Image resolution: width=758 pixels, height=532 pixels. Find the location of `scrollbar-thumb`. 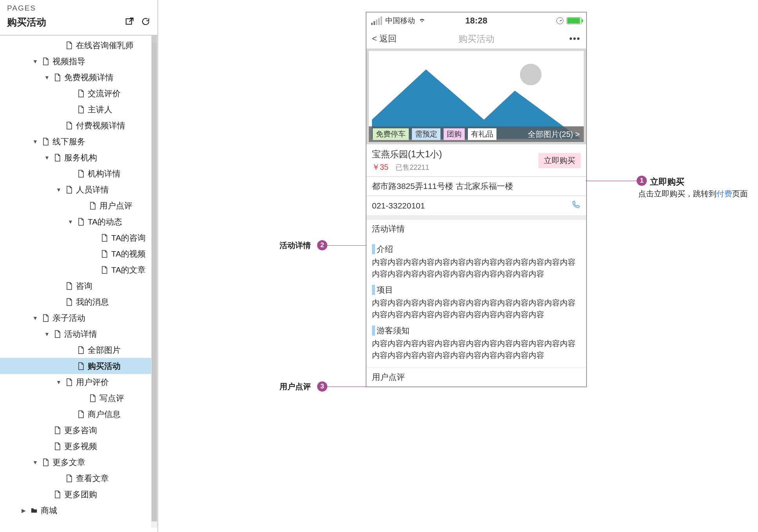

scrollbar-thumb is located at coordinates (154, 282).